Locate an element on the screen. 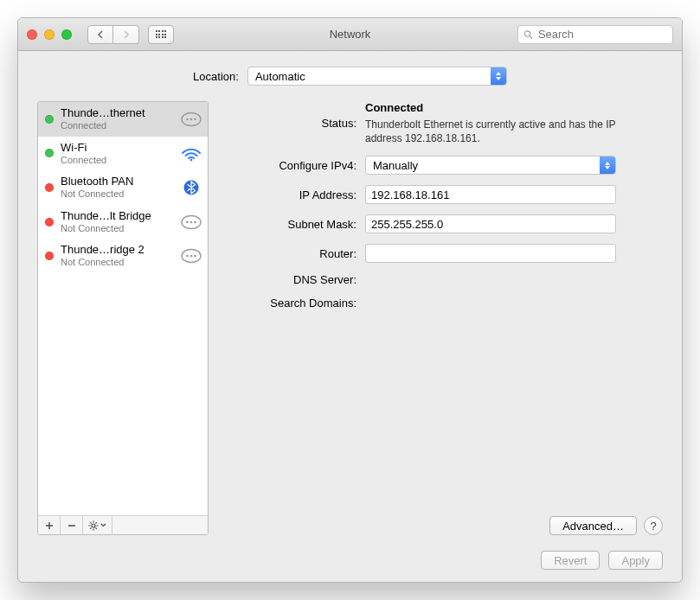  connection-item: Thunde…lt BridgeNot Connected is located at coordinates (123, 222).